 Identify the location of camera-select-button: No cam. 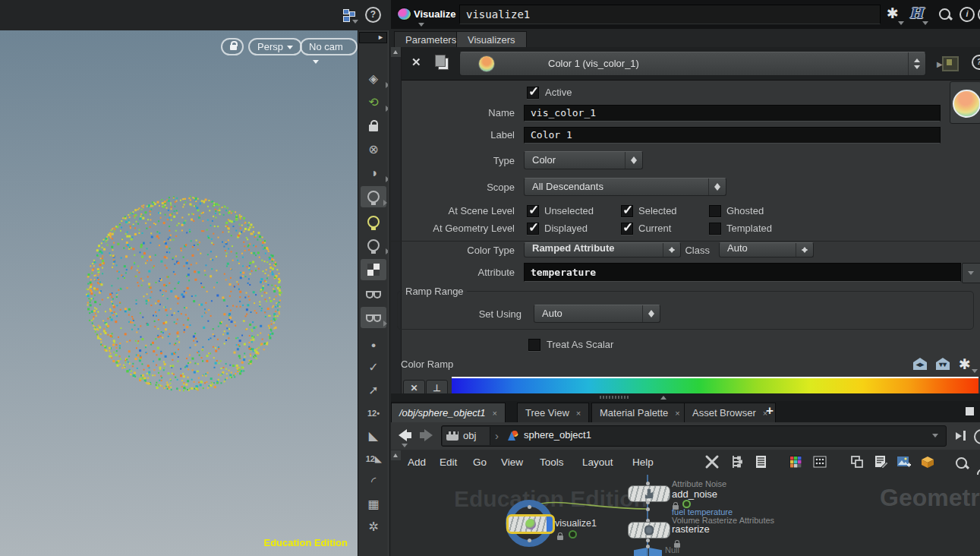
(329, 47).